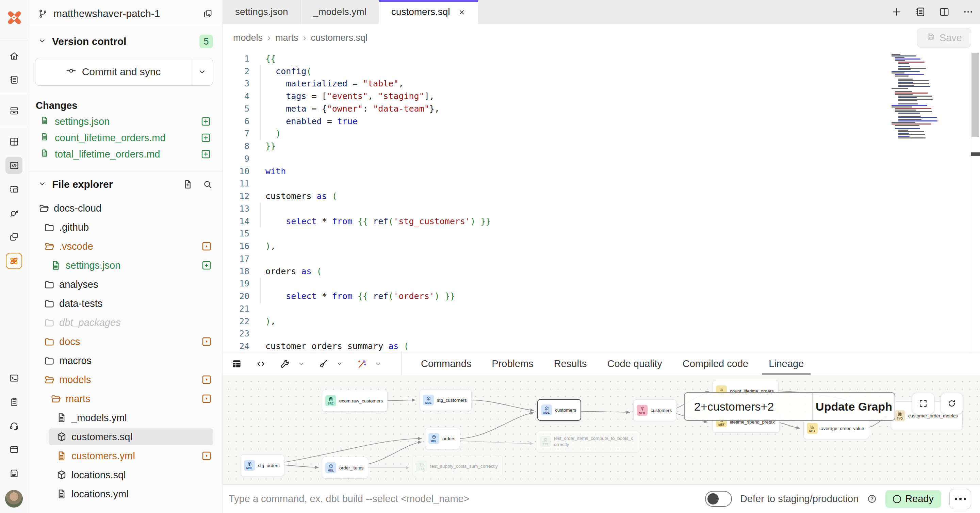  I want to click on tree-item-models: models, so click(126, 380).